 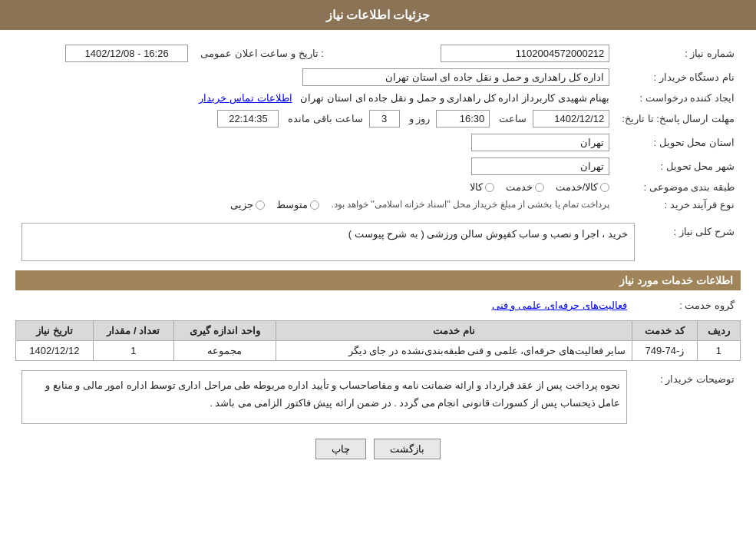 I want to click on need-number-value: 1102004572000212, so click(x=496, y=54).